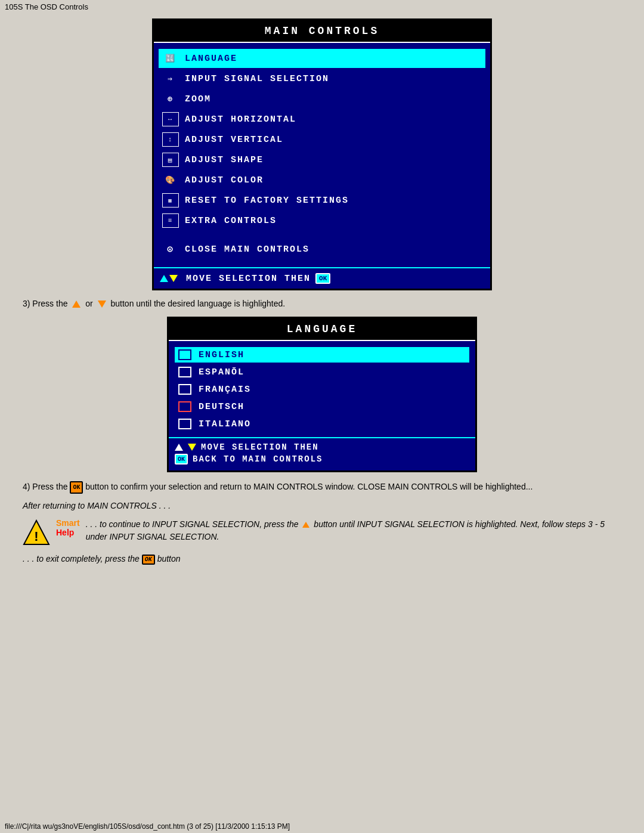 This screenshot has height=833, width=644. I want to click on adjust-color-label: ADJUST COLOR, so click(224, 180).